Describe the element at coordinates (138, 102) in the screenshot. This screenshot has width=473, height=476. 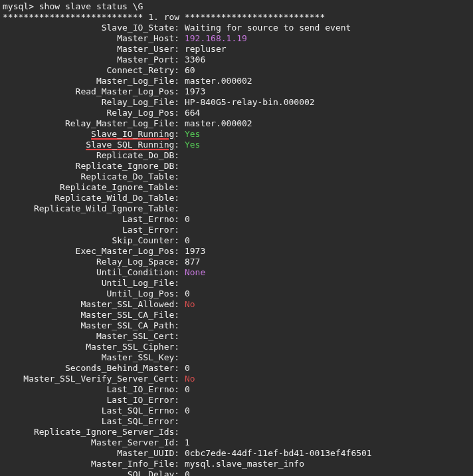
I see `status-key: Relay_Log_File` at that location.